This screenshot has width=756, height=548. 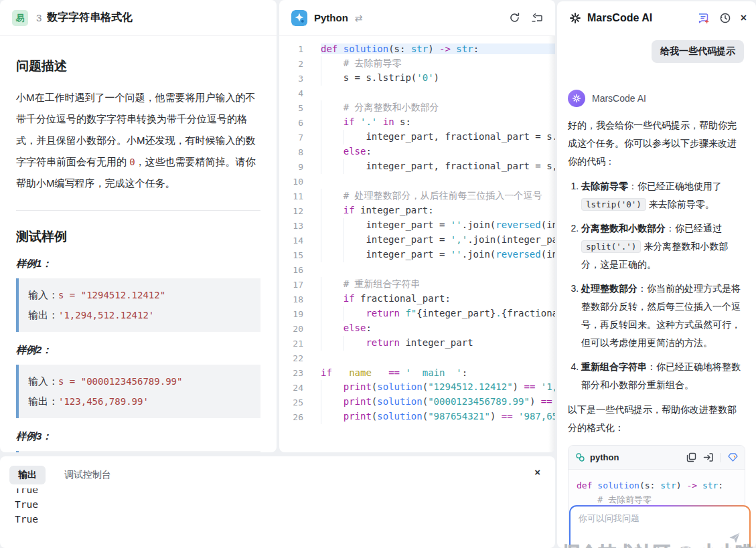 What do you see at coordinates (698, 52) in the screenshot?
I see `user-message-bubble: 给我一些代码提示` at bounding box center [698, 52].